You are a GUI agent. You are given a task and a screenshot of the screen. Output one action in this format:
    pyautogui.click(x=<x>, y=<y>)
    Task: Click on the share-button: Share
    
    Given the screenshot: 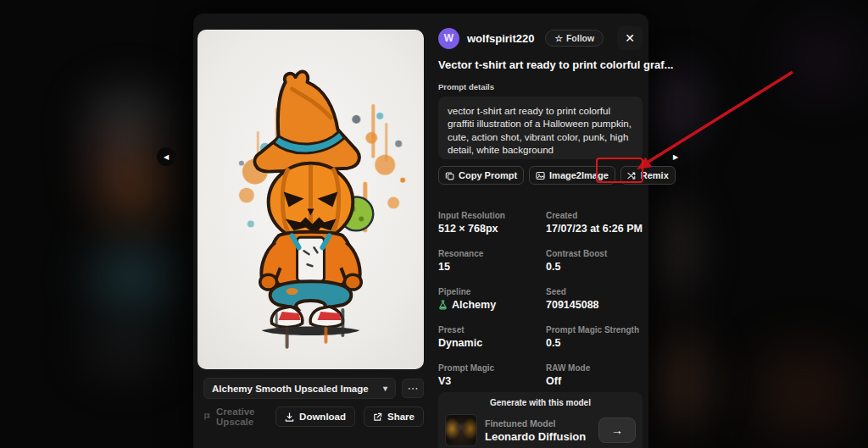 What is the action you would take?
    pyautogui.click(x=393, y=417)
    